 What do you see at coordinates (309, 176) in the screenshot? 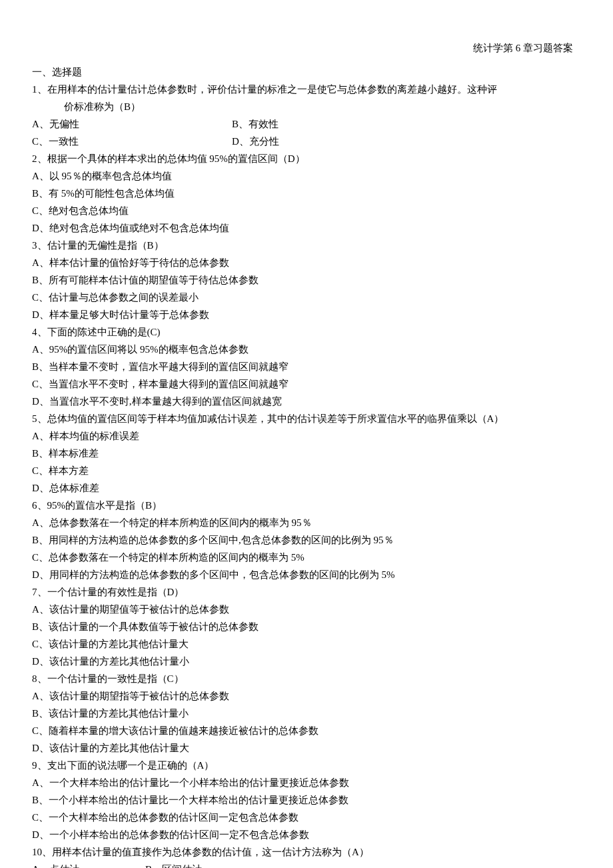
I see `option-item: A、以 95％的概率包含总体均值` at bounding box center [309, 176].